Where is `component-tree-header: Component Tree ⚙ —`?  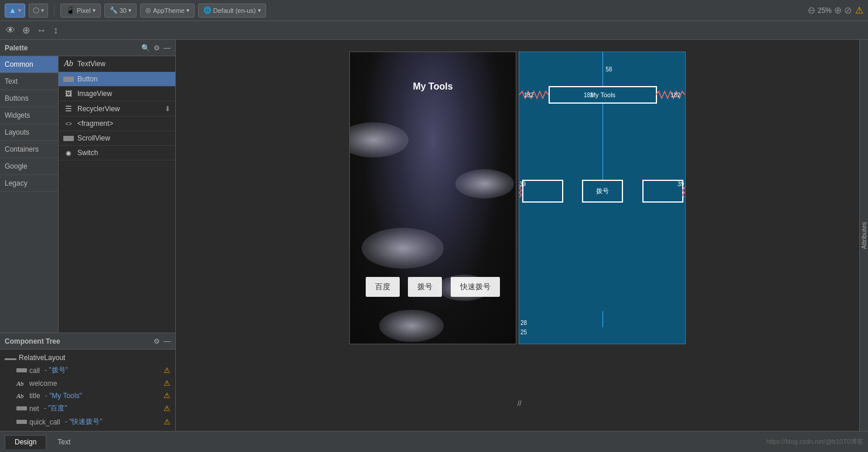 component-tree-header: Component Tree ⚙ — is located at coordinates (88, 341).